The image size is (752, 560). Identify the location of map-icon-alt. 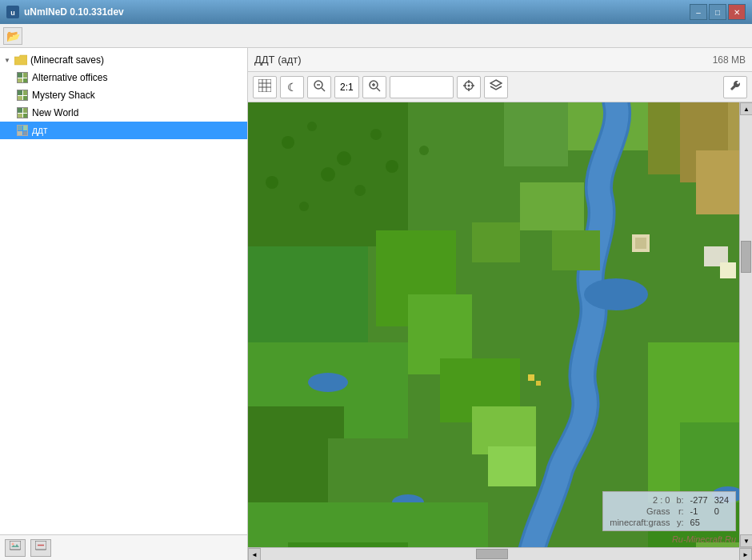
(22, 78).